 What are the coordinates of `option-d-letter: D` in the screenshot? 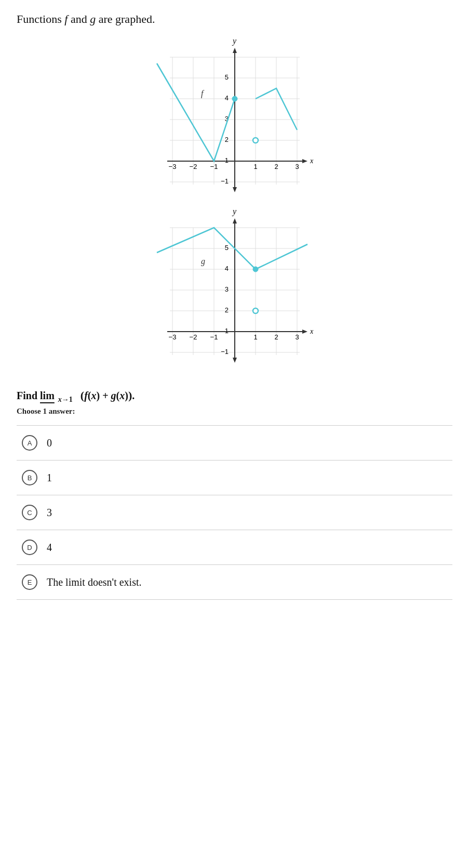 It's located at (29, 548).